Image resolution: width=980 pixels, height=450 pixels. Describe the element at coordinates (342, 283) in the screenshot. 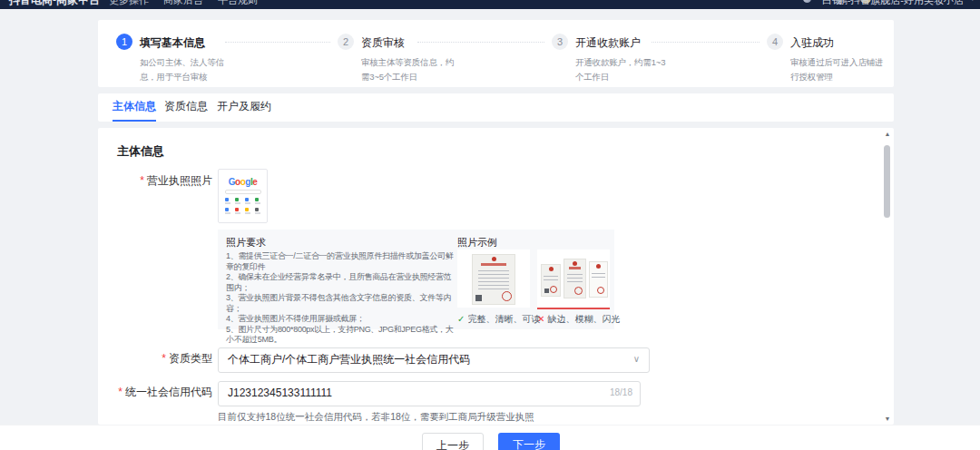

I see `requirement-item: 2、确保未在企业经营异常名录中，且所售商品在营业执照经营范围内；` at that location.